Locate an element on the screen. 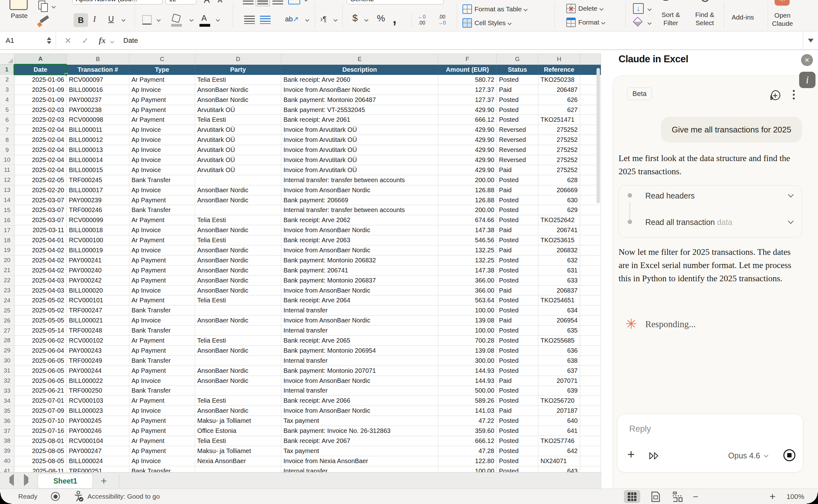 Image resolution: width=818 pixels, height=504 pixels. font-name-select: Aptos Narrow (Bod... is located at coordinates (117, 2).